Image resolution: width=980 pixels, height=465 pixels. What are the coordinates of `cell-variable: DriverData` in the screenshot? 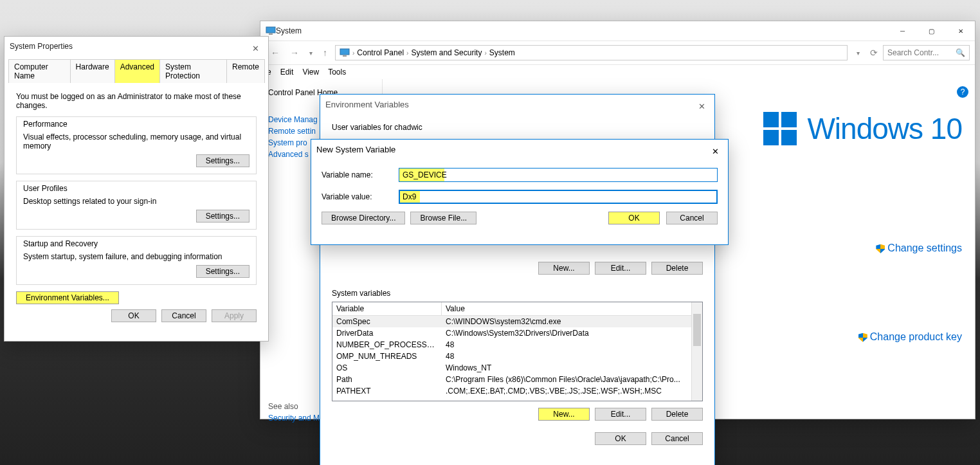 It's located at (387, 333).